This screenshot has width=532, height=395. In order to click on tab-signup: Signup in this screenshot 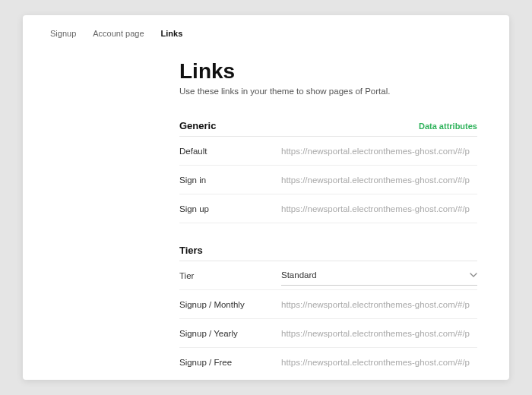, I will do `click(63, 33)`.